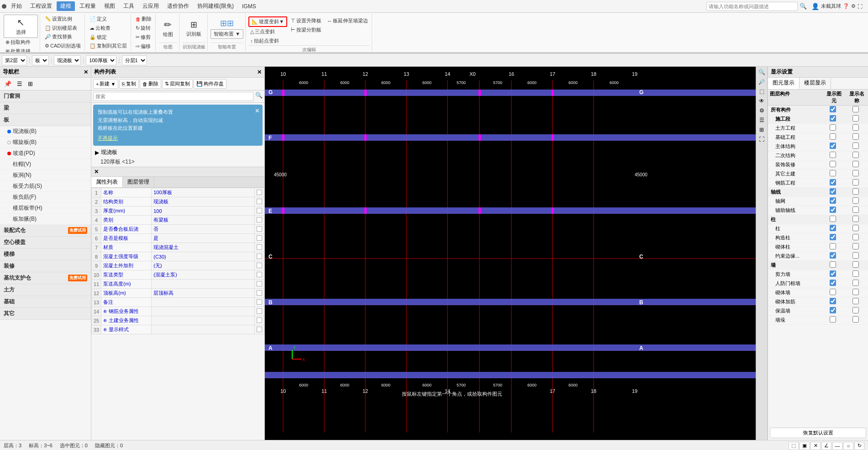 This screenshot has width=868, height=450. I want to click on status-select-btn: ▣, so click(805, 446).